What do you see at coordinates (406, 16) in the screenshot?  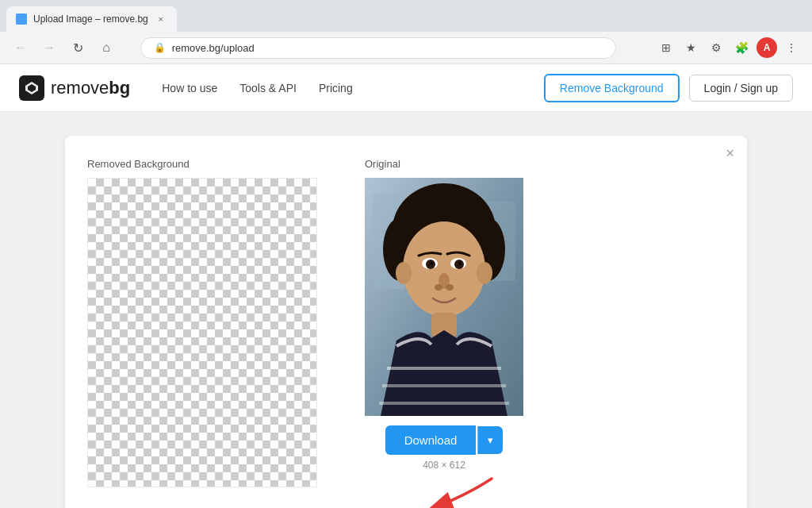 I see `tab-bar: Upload Image – remove.bg ×` at bounding box center [406, 16].